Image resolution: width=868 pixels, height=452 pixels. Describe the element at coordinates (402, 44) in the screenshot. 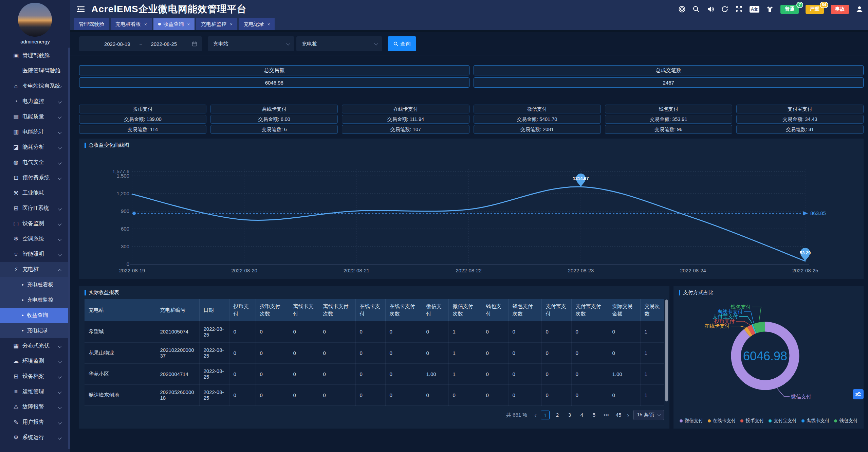

I see `search-button: 查询` at that location.